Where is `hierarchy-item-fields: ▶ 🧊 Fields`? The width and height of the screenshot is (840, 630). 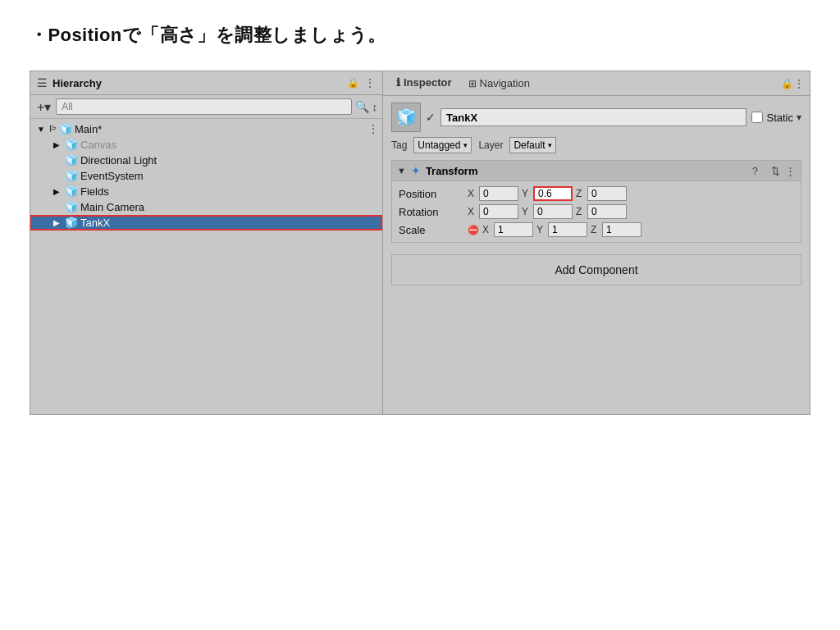
hierarchy-item-fields: ▶ 🧊 Fields is located at coordinates (207, 192).